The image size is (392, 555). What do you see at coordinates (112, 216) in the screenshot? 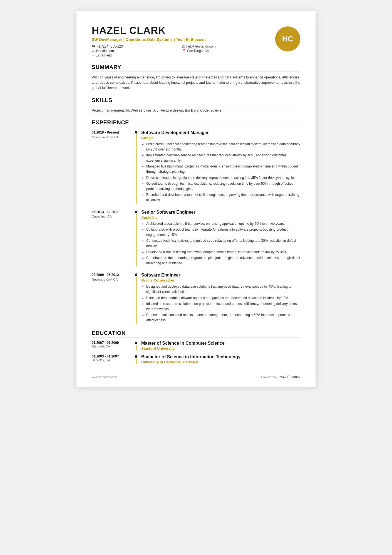
I see `exp-location-1: Cupertino, CA` at bounding box center [112, 216].